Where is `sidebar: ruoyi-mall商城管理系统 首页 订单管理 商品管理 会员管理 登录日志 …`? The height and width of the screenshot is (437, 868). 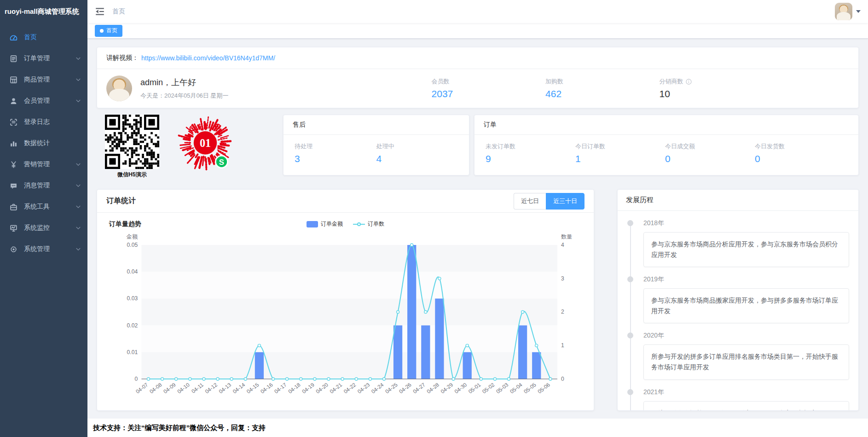
sidebar: ruoyi-mall商城管理系统 首页 订单管理 商品管理 会员管理 登录日志 … is located at coordinates (44, 218).